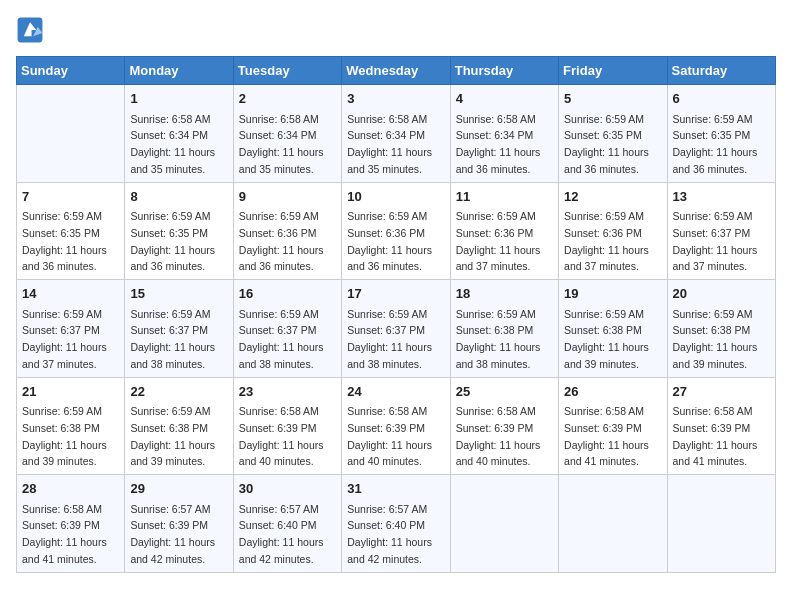 The width and height of the screenshot is (792, 612). I want to click on calendar-cell-0-5: 5Sunrise: 6:59 AMSunset: 6:35 PMDaylight…, so click(613, 134).